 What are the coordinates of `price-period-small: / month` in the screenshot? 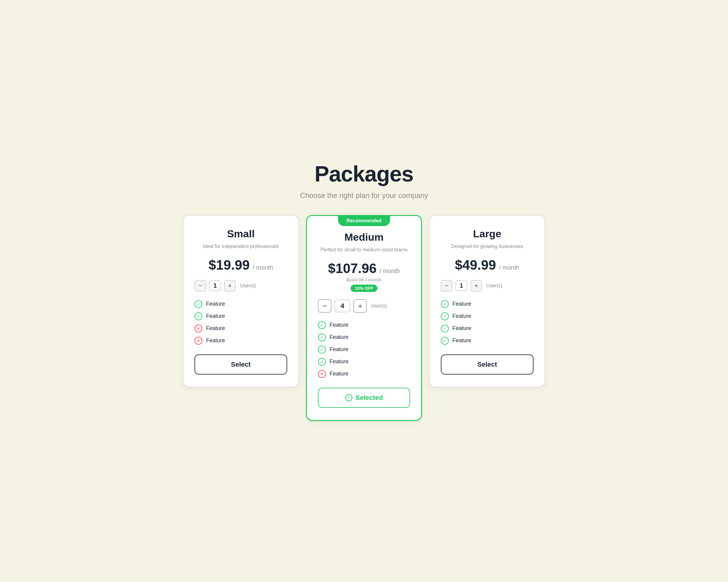 It's located at (263, 268).